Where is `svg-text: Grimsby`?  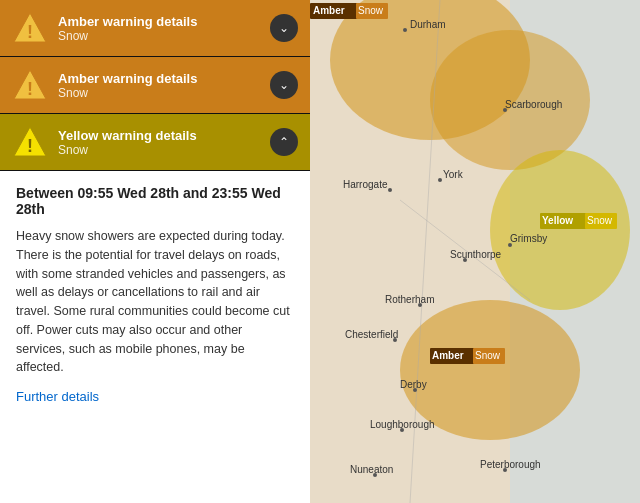 svg-text: Grimsby is located at coordinates (528, 238).